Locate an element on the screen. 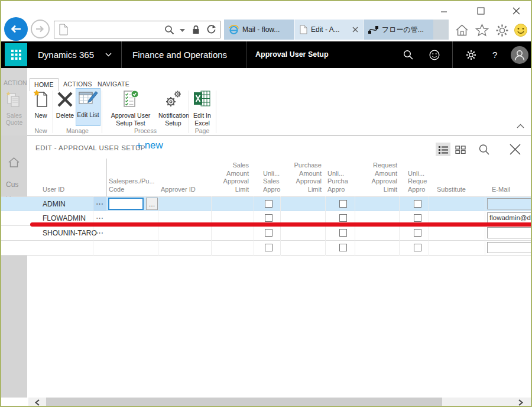 The image size is (532, 407). table-row-empty is located at coordinates (267, 248).